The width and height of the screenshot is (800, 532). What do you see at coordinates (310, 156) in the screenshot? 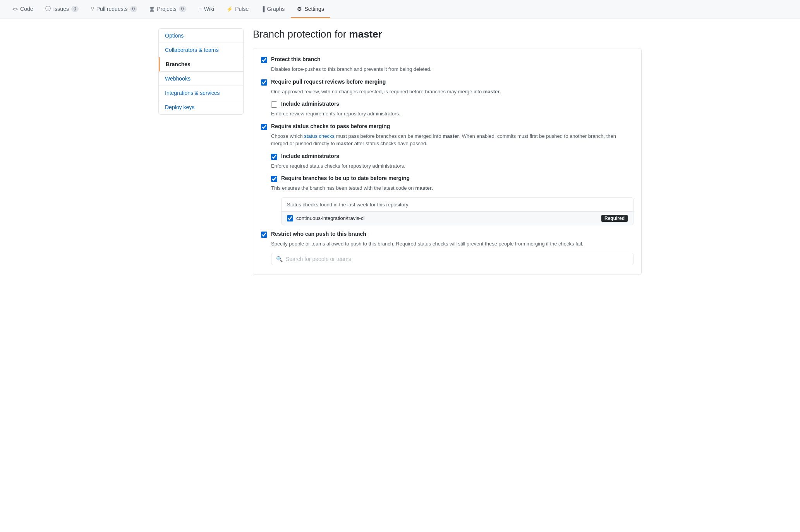
I see `sc-include-admins-label: Include administrators` at bounding box center [310, 156].